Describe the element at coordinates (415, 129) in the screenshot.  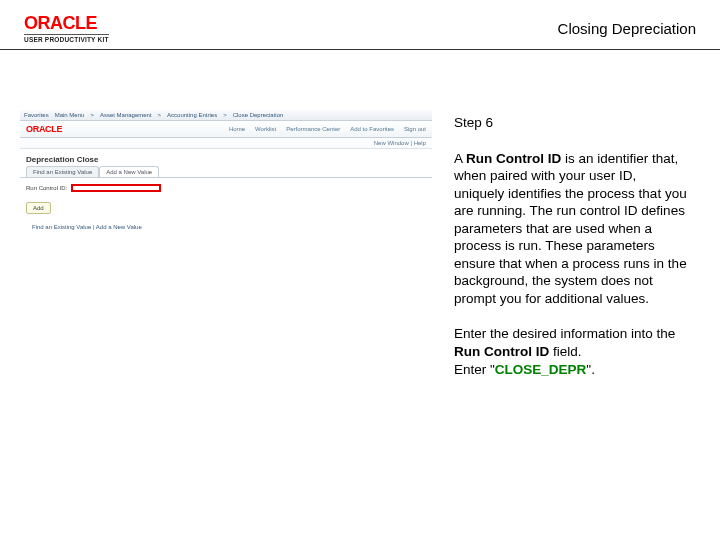
I see `nav-link-signout: Sign out` at that location.